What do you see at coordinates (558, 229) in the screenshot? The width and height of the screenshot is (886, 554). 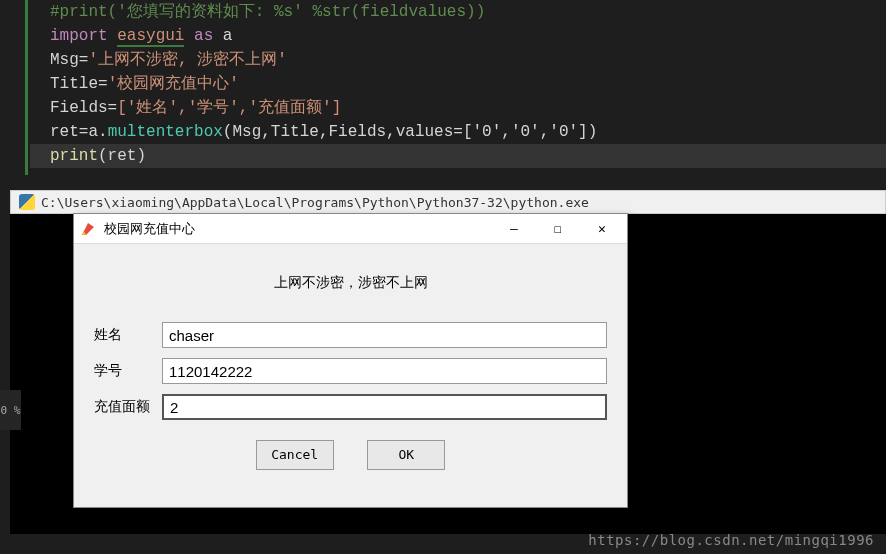 I see `maximize-button: ☐` at bounding box center [558, 229].